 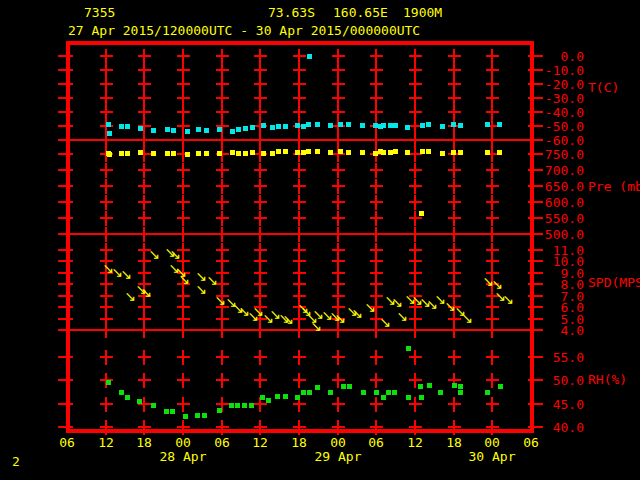 I want to click on y-axis-tick-label: -10.0, so click(x=561, y=70).